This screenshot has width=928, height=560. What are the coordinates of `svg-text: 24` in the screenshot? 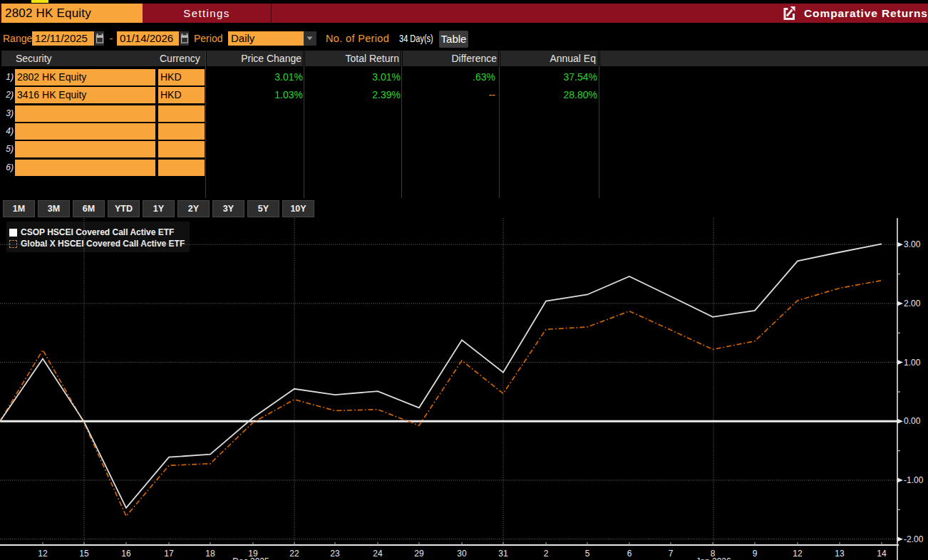 It's located at (378, 554).